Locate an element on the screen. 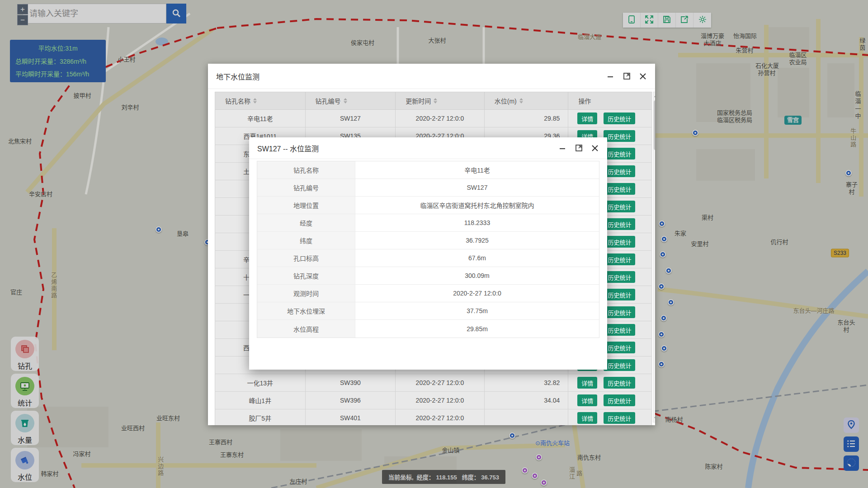 Image resolution: width=868 pixels, height=488 pixels. cell-name: 一化13井 is located at coordinates (260, 383).